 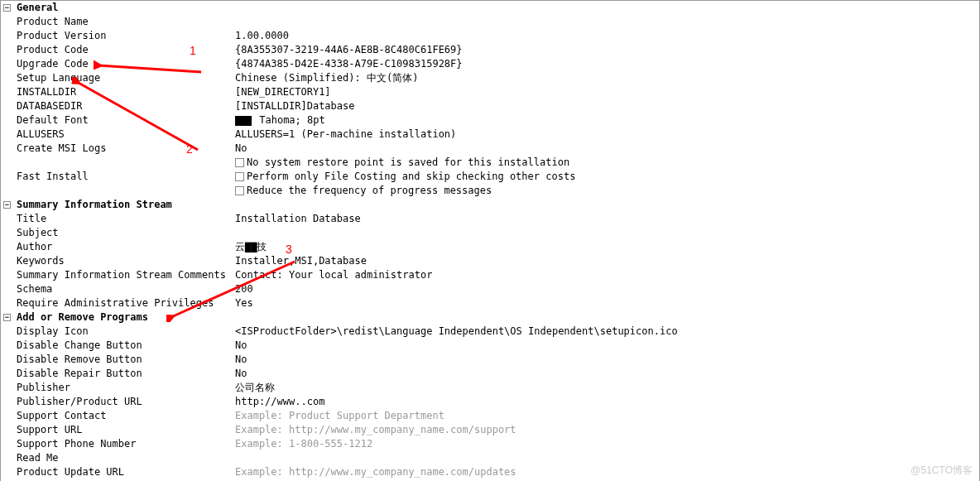 I want to click on row-product-code: Product Code {8A355307-3219-44A6-AE8B-8C…, so click(x=490, y=50).